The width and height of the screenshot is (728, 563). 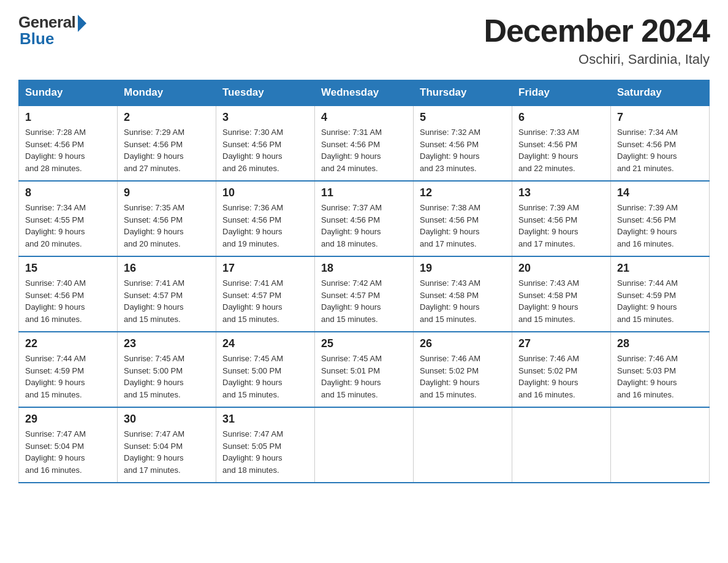 I want to click on day-info: Sunrise: 7:30 AM Sunset: 4:56 PM Dayligh…, so click(x=265, y=150).